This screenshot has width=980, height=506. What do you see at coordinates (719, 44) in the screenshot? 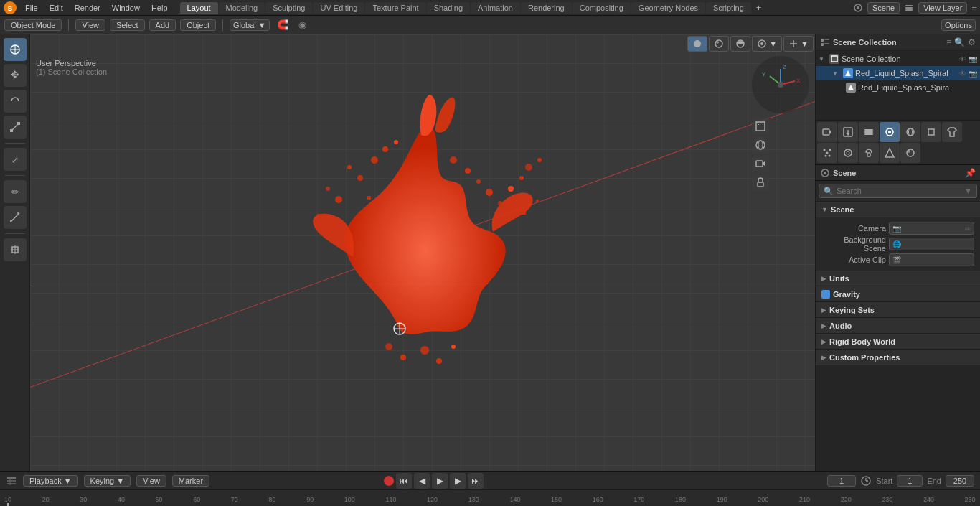
I see `viewport-shading-material` at bounding box center [719, 44].